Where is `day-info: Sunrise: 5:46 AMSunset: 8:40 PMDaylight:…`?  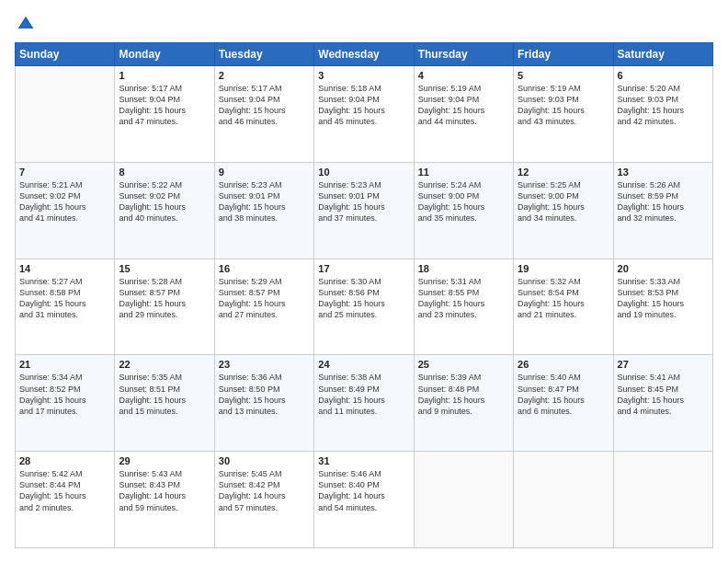
day-info: Sunrise: 5:46 AMSunset: 8:40 PMDaylight:… is located at coordinates (364, 491).